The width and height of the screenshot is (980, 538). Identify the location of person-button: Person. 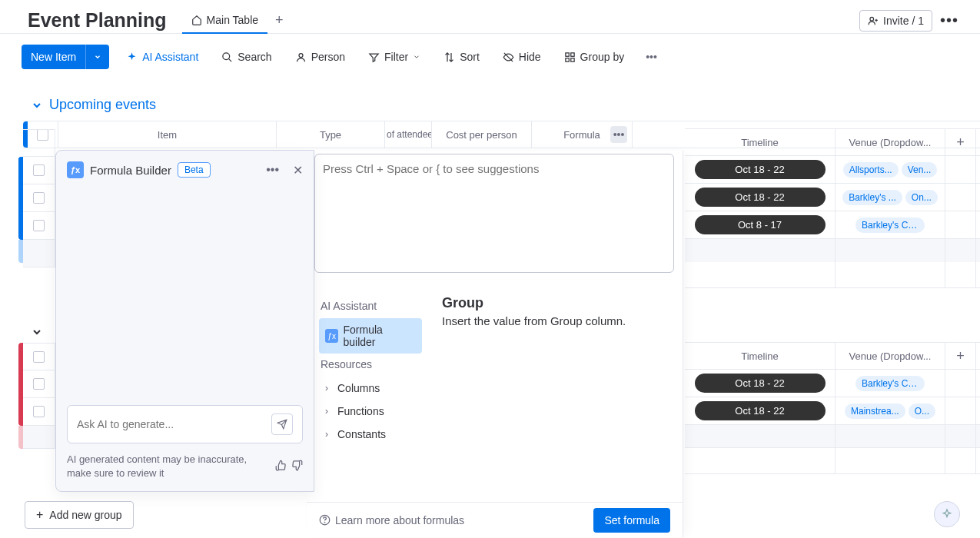
(320, 57).